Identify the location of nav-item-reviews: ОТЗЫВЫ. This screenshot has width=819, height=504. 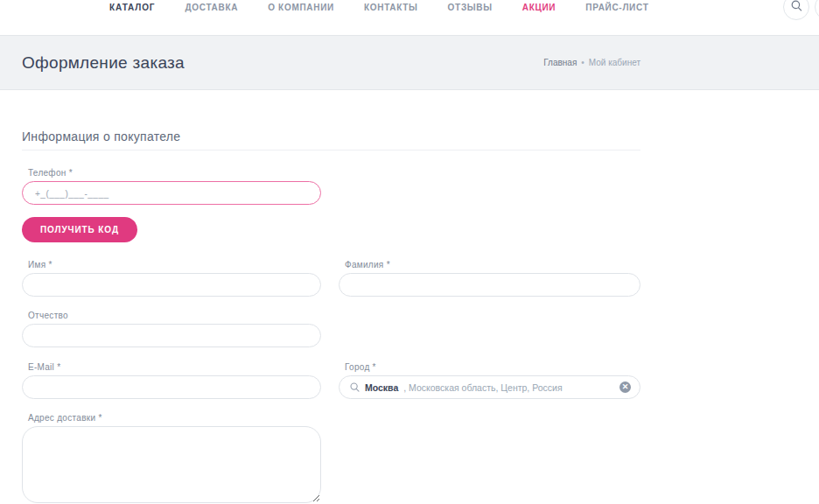
(471, 7).